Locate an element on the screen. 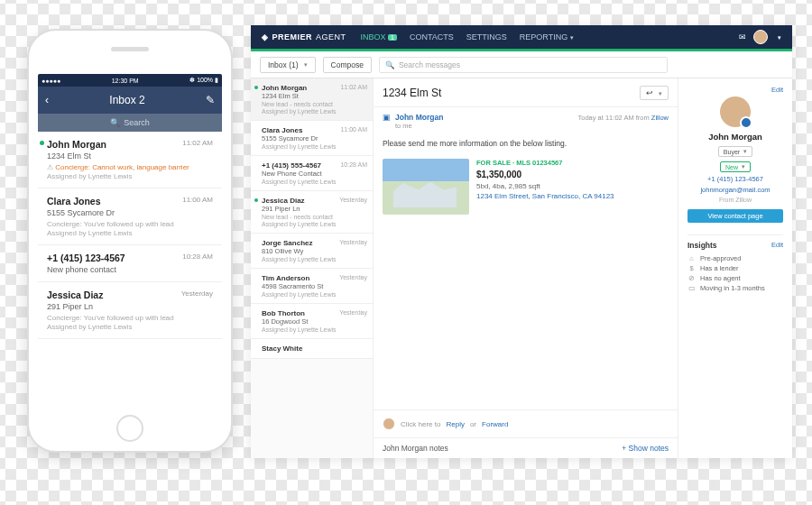  insights-header: Insights Edit is located at coordinates (735, 242).